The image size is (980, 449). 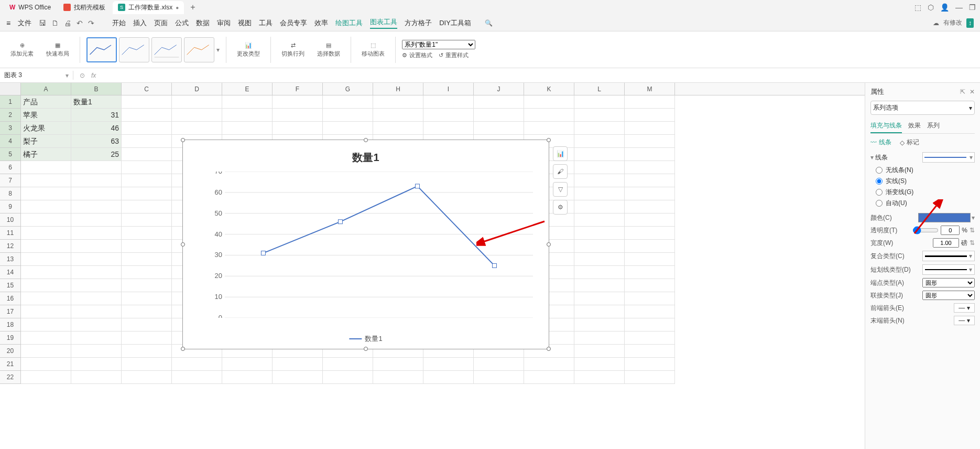 What do you see at coordinates (910, 143) in the screenshot?
I see `subtab-marker: ◇标记` at bounding box center [910, 143].